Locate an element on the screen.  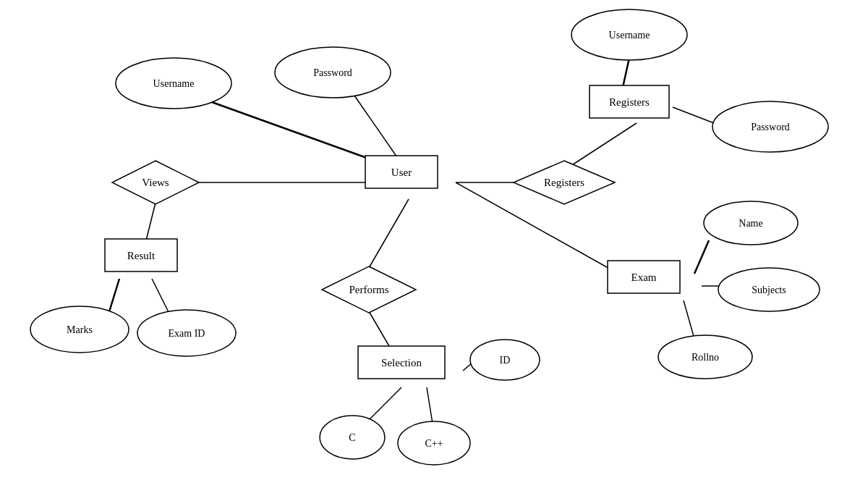
attr-id-label: ID is located at coordinates (505, 361).